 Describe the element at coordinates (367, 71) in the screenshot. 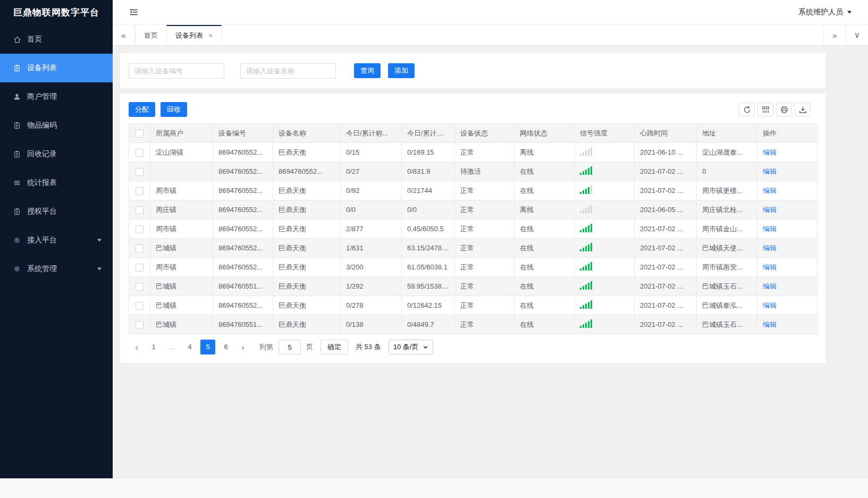

I see `query-button: 查询` at that location.